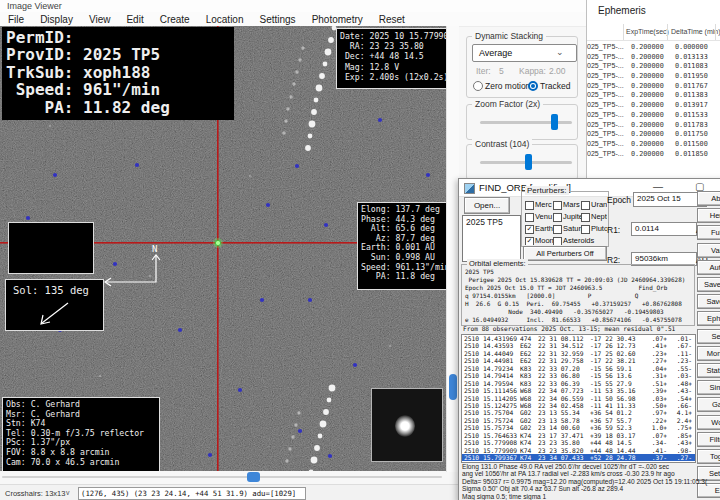 This screenshot has width=720, height=500. Describe the element at coordinates (492, 412) in the screenshot. I see `residual-cell: 2510 15.75704` at that location.